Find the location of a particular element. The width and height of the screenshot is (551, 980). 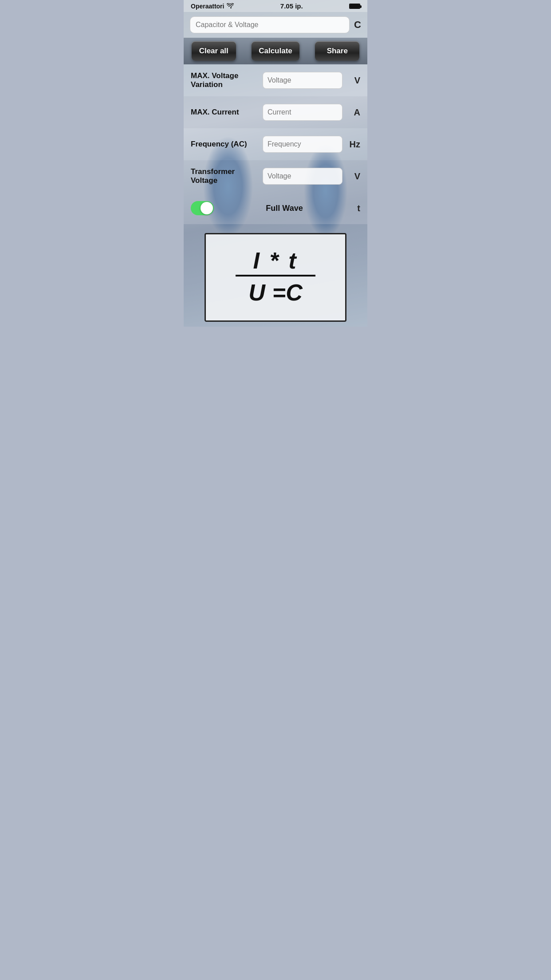

status-bar: Operaattori 7.05 ip. is located at coordinates (276, 6).